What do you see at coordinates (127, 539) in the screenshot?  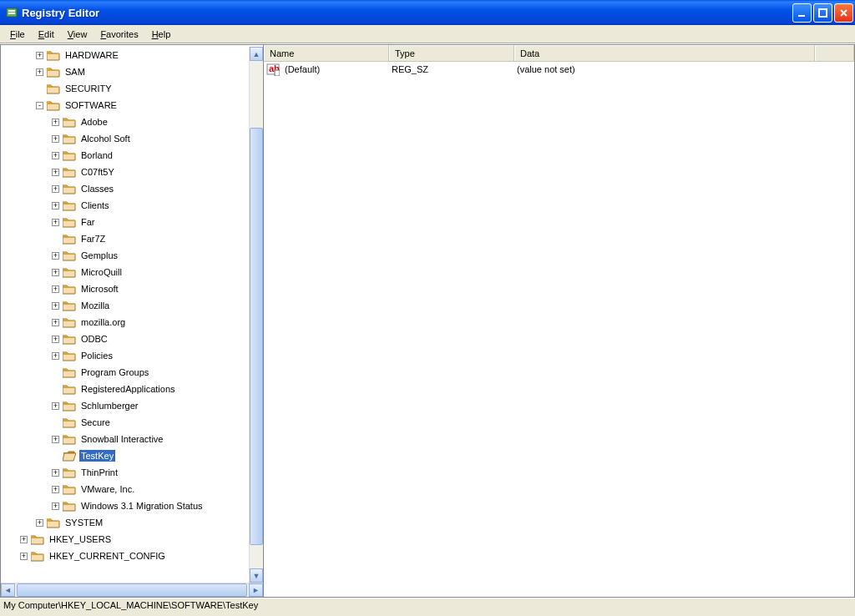 I see `tree-item: +HKEY_USERS` at bounding box center [127, 539].